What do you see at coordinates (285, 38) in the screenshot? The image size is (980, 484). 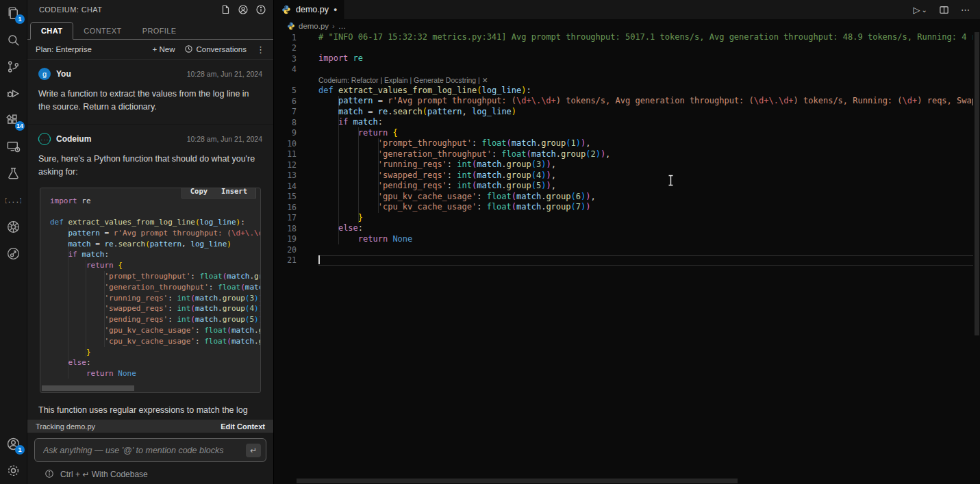 I see `line-number: 1` at bounding box center [285, 38].